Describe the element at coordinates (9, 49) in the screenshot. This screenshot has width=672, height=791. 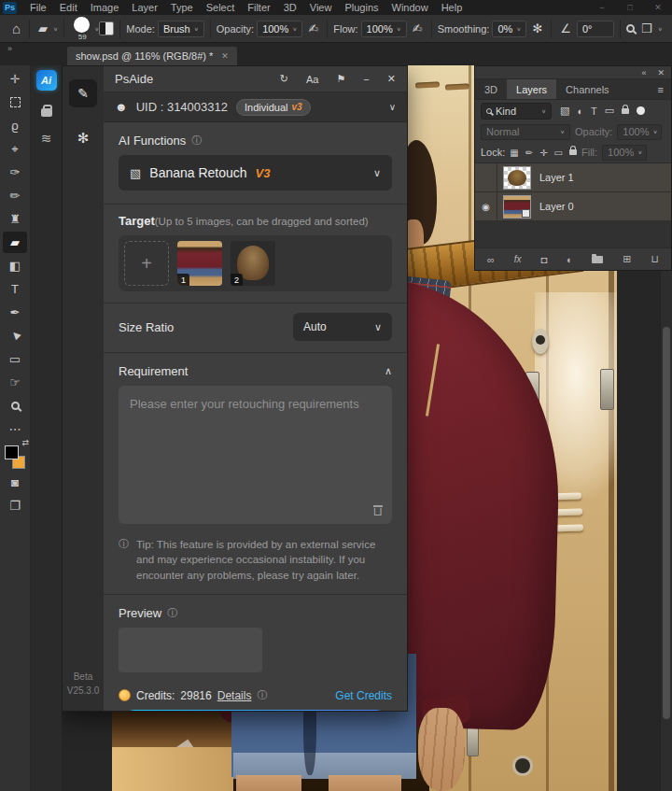
I see `toolbar-collapse-icon: »` at that location.